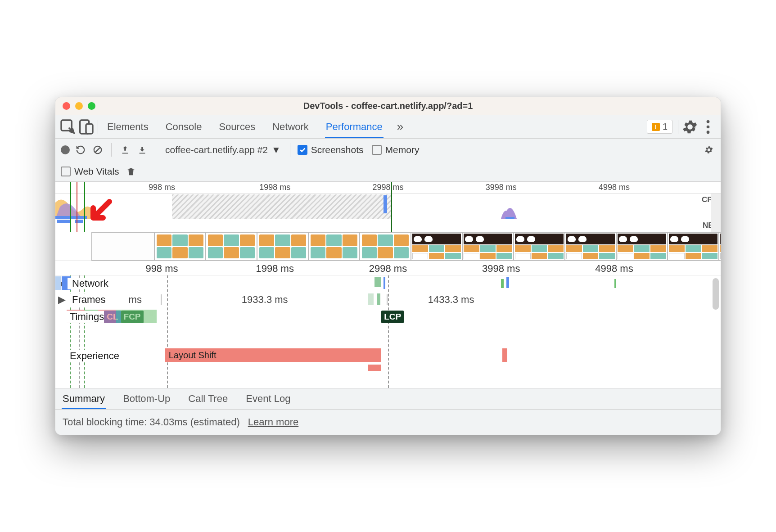 This screenshot has height=532, width=776. What do you see at coordinates (388, 206) in the screenshot?
I see `cpu-graph` at bounding box center [388, 206].